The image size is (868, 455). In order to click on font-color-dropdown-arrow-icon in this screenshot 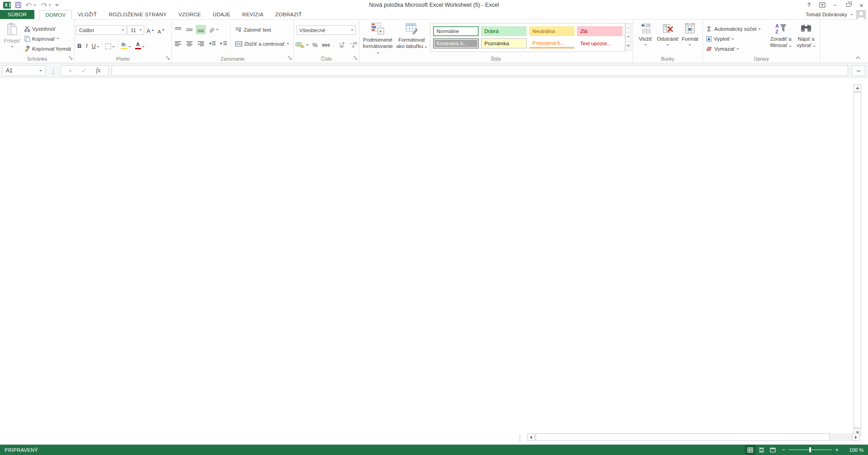, I will do `click(143, 47)`.